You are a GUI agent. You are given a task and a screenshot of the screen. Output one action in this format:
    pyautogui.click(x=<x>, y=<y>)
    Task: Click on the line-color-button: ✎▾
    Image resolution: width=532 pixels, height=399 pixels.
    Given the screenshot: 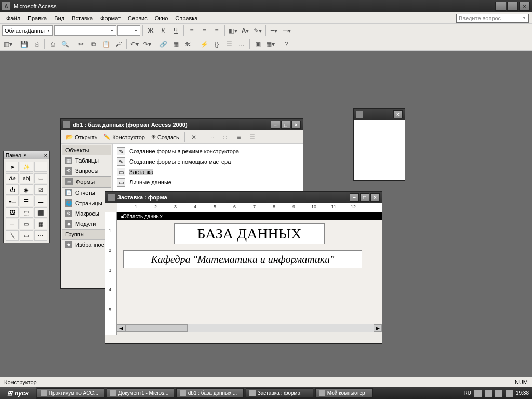 What is the action you would take?
    pyautogui.click(x=258, y=31)
    